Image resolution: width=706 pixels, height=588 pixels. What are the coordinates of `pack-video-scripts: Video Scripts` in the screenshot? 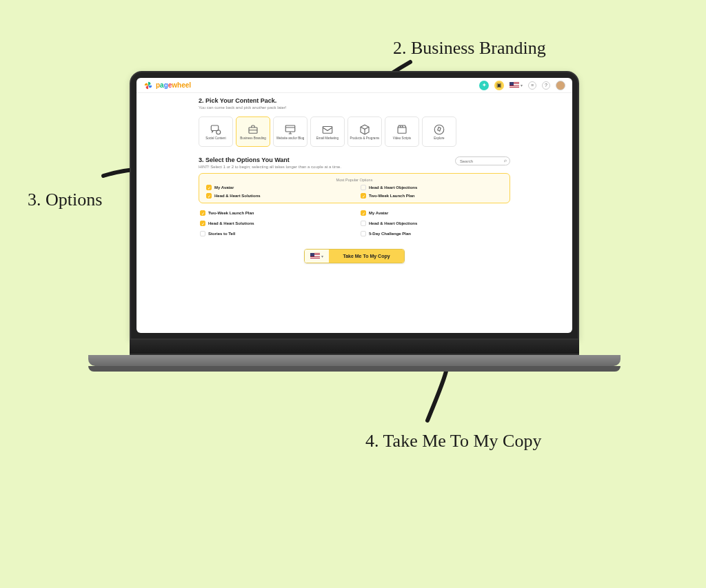 It's located at (402, 132).